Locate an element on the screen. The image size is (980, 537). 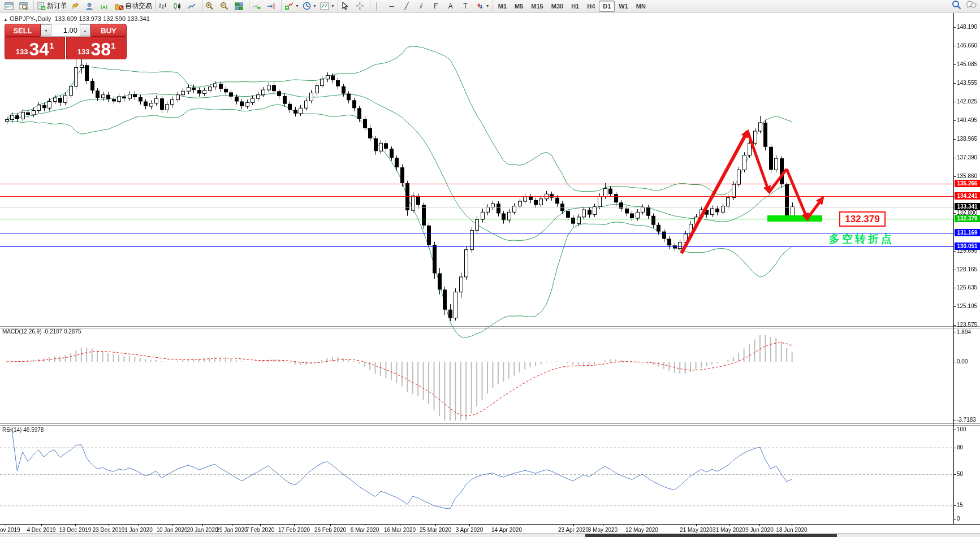
auto-scroll-button is located at coordinates (258, 6).